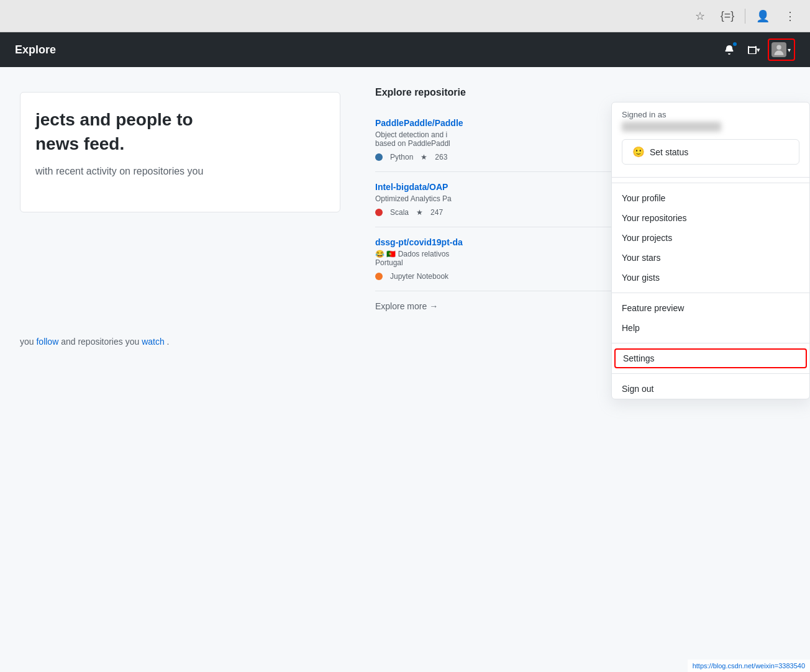  Describe the element at coordinates (711, 198) in the screenshot. I see `your-profile-item: Your profile` at that location.